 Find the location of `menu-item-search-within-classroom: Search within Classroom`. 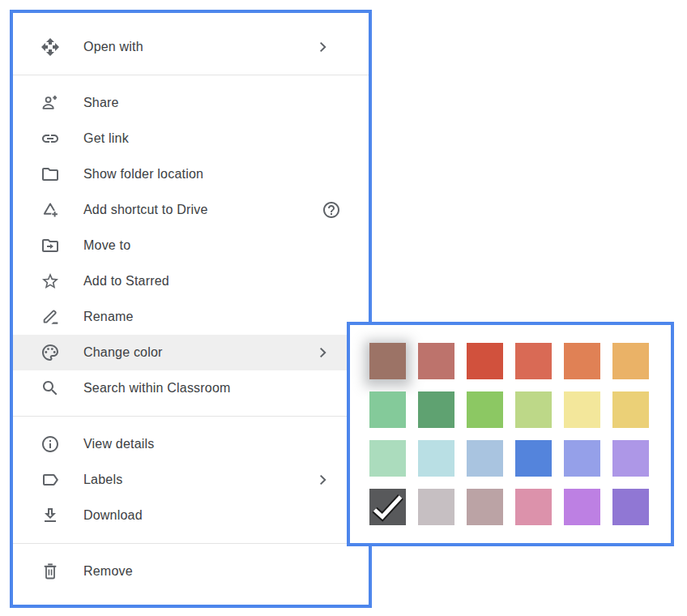

menu-item-search-within-classroom: Search within Classroom is located at coordinates (191, 388).